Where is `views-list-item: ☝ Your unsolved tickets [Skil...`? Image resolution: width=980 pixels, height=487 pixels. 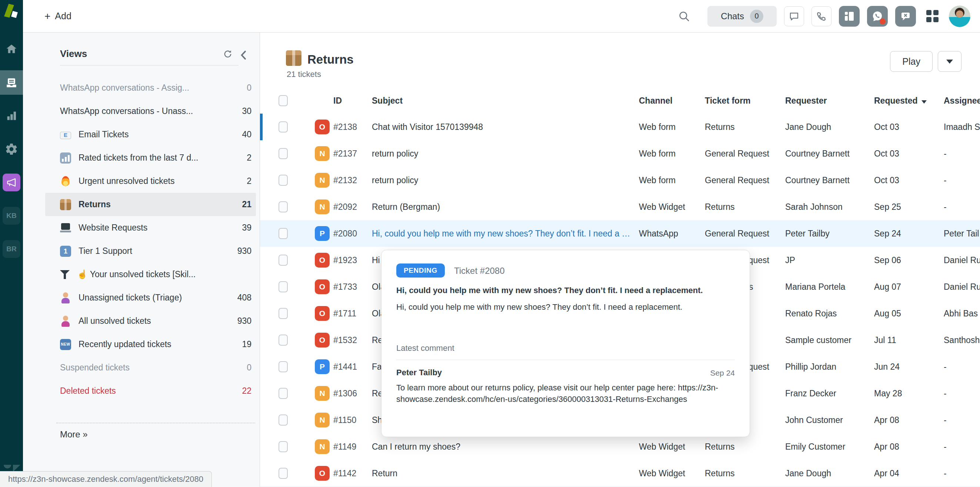
views-list-item: ☝ Your unsolved tickets [Skil... is located at coordinates (141, 274).